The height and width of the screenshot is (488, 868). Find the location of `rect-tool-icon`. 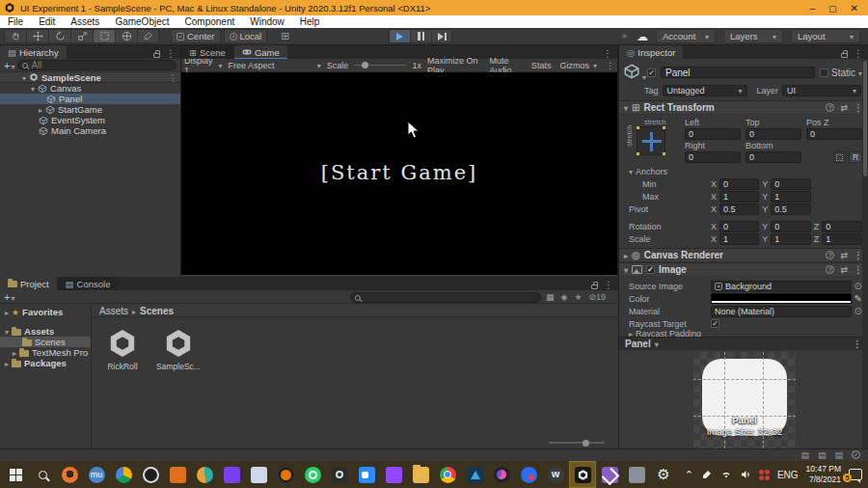

rect-tool-icon is located at coordinates (104, 37).